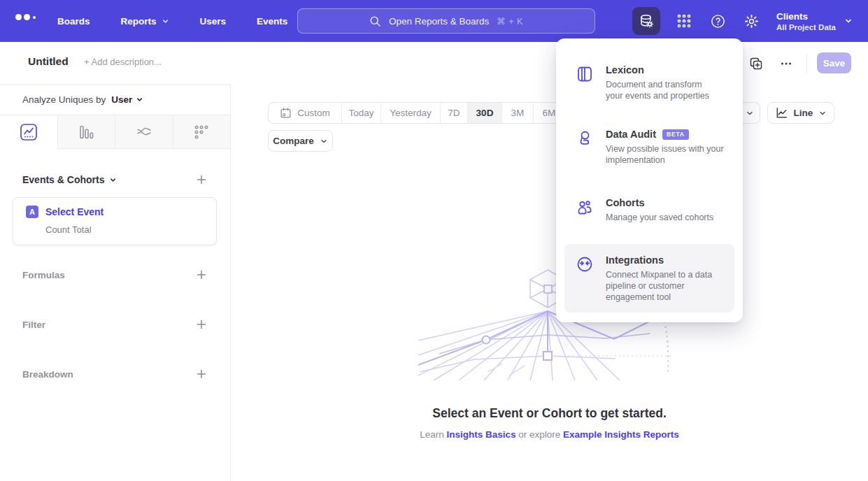 This screenshot has width=868, height=481. What do you see at coordinates (646, 21) in the screenshot?
I see `data-management-button` at bounding box center [646, 21].